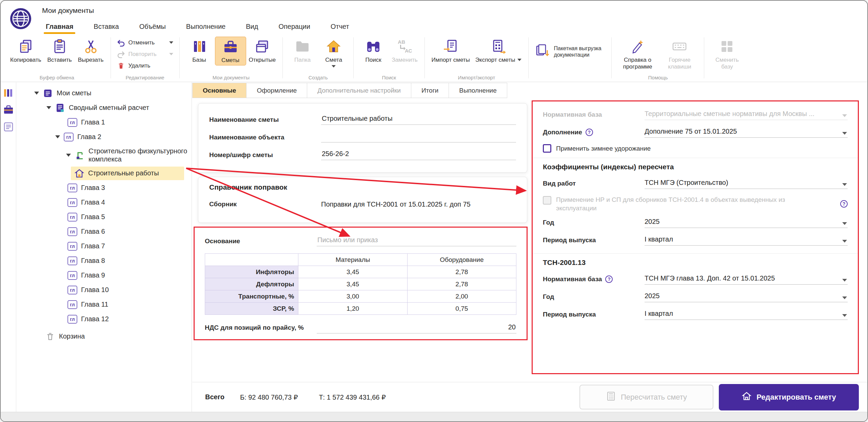 Image resolution: width=868 pixels, height=422 pixels. What do you see at coordinates (418, 120) in the screenshot?
I see `estimate-name-input` at bounding box center [418, 120].